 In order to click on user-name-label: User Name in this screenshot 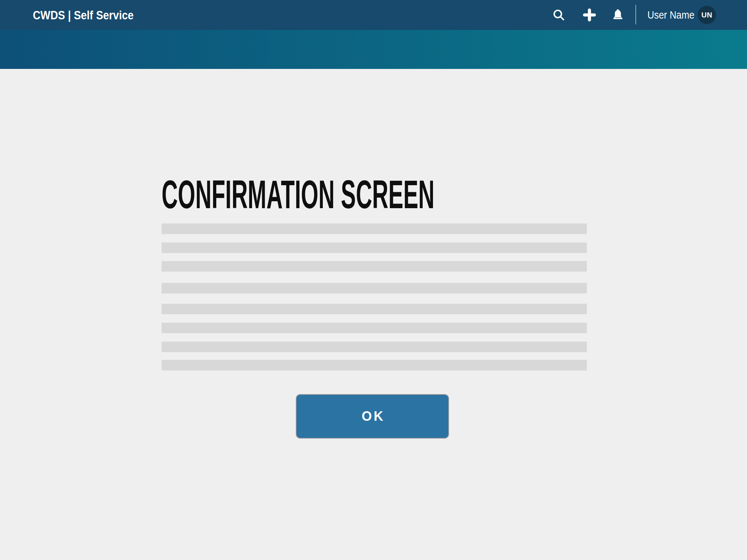, I will do `click(675, 15)`.